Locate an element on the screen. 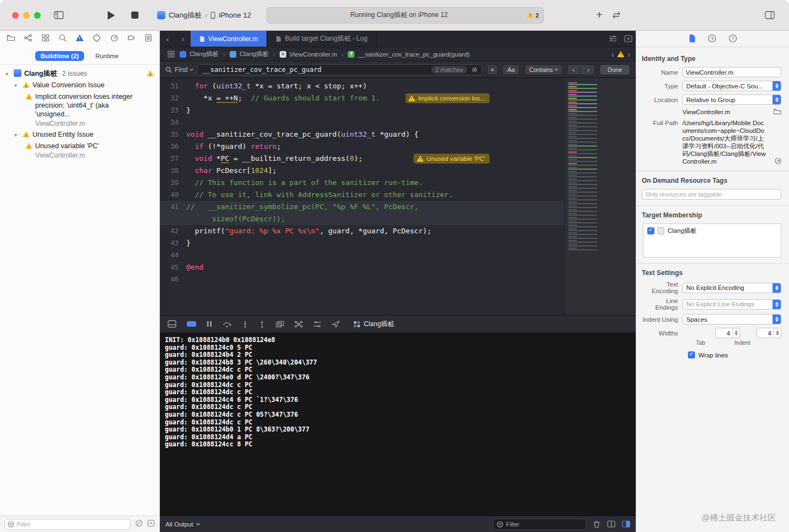  next-issue-icon: › is located at coordinates (629, 54).